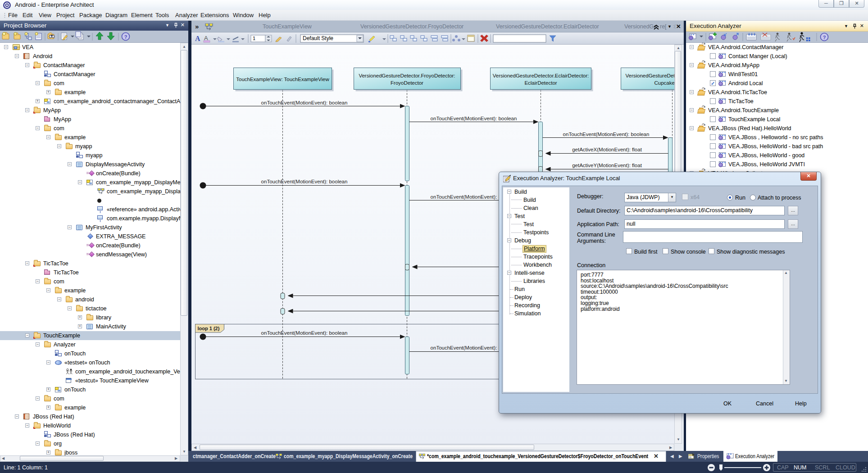 This screenshot has width=868, height=473. I want to click on svg-text: CupcakeDetector, so click(665, 83).